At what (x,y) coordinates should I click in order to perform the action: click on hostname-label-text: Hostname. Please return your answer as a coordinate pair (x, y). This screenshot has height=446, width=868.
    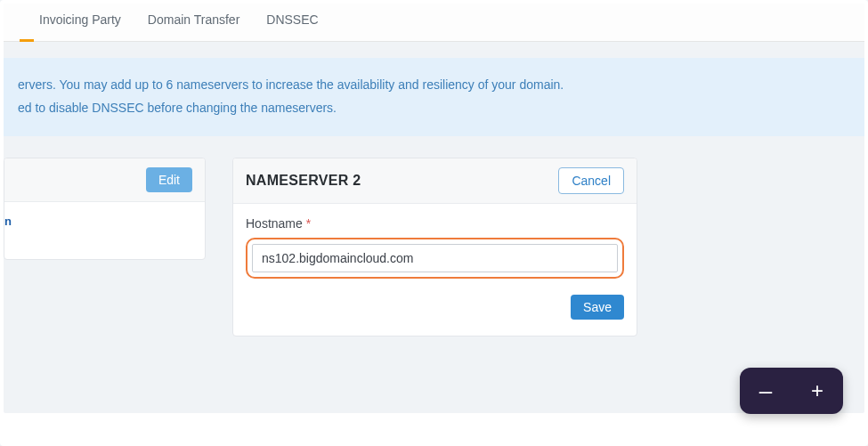
    Looking at the image, I should click on (274, 223).